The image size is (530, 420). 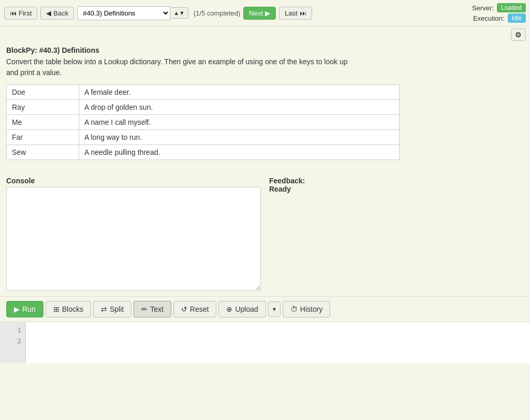 What do you see at coordinates (152, 309) in the screenshot?
I see `text-button: ✏ Text` at bounding box center [152, 309].